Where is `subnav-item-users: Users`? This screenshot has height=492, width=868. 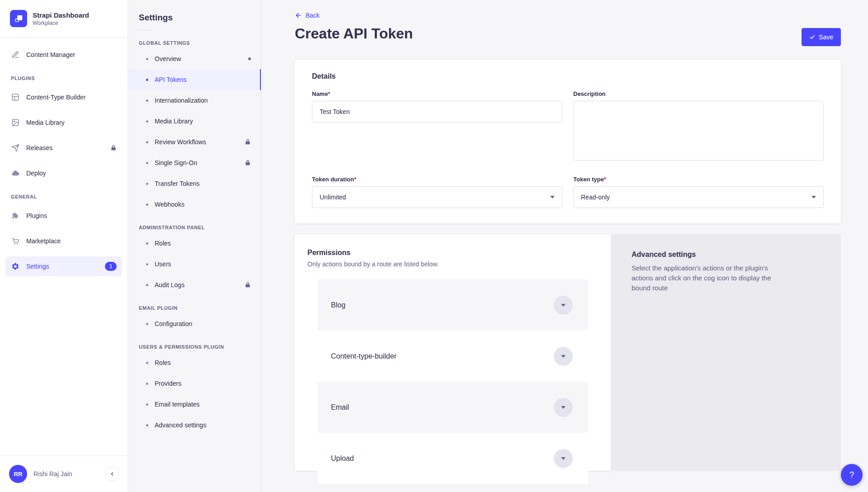
subnav-item-users: Users is located at coordinates (194, 264).